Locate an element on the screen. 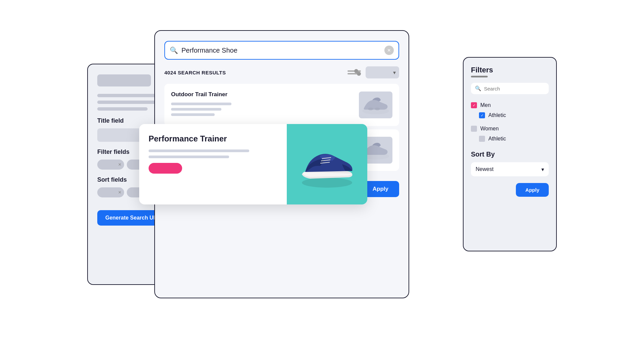 Image resolution: width=644 pixels, height=362 pixels. sort-chevron-icon: ▾ is located at coordinates (394, 72).